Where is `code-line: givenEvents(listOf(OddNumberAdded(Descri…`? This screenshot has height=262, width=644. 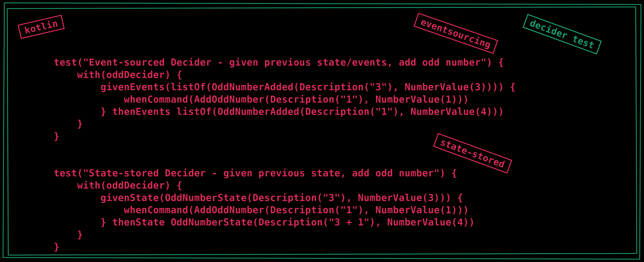
code-line: givenEvents(listOf(OddNumberAdded(Descri… is located at coordinates (285, 87).